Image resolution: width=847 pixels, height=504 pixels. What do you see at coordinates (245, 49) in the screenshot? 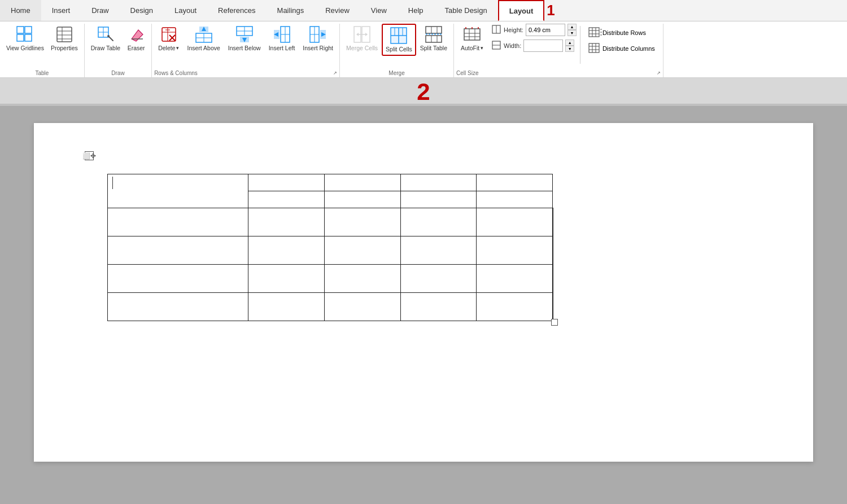
I see `insert-below-label: Insert Below` at bounding box center [245, 49].